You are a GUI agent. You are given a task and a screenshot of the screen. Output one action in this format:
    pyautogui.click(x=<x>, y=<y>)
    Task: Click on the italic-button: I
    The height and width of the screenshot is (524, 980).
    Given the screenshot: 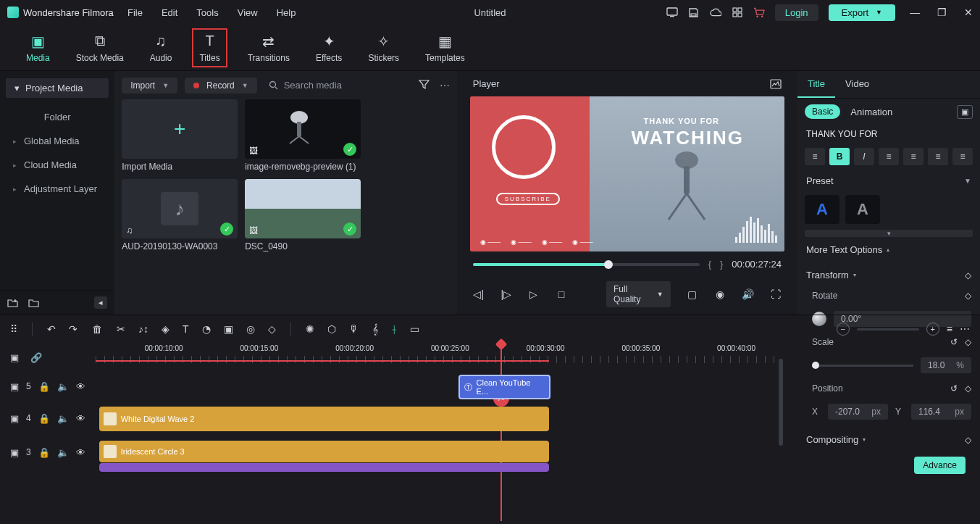 What is the action you would take?
    pyautogui.click(x=864, y=157)
    